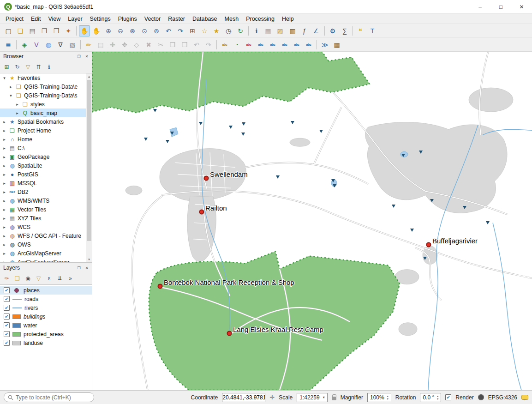  What do you see at coordinates (43, 122) in the screenshot?
I see `browser-item-spatial-bookmarks: ★Spatial Bookmarks` at bounding box center [43, 122].